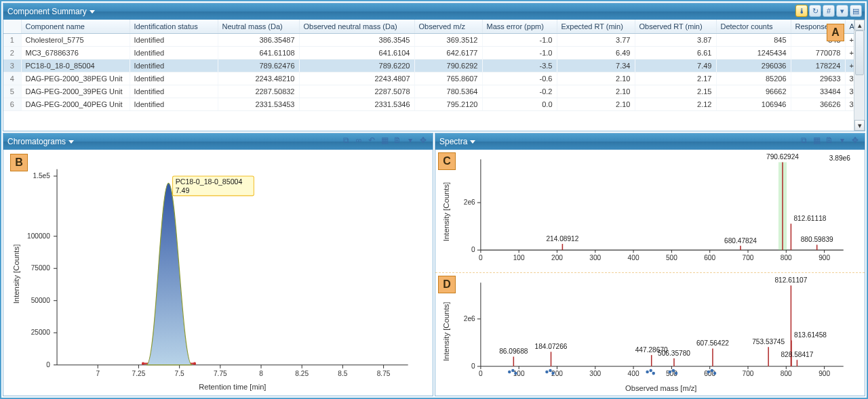 This screenshot has width=868, height=399. I want to click on svg-text: 812.61118, so click(810, 218).